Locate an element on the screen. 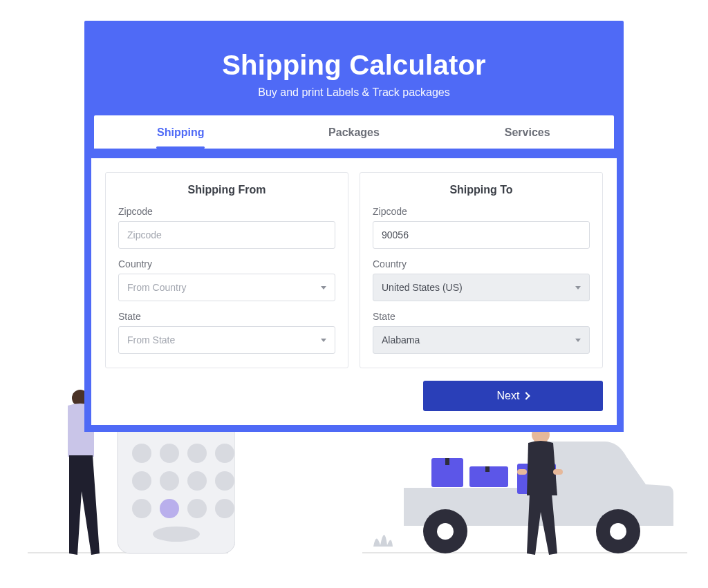 This screenshot has height=588, width=708. tab-label: Packages is located at coordinates (354, 133).